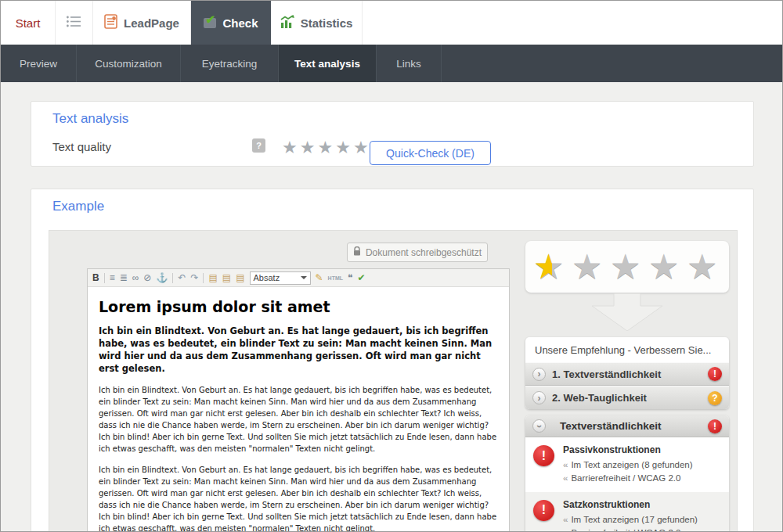  I want to click on list-icon, so click(74, 23).